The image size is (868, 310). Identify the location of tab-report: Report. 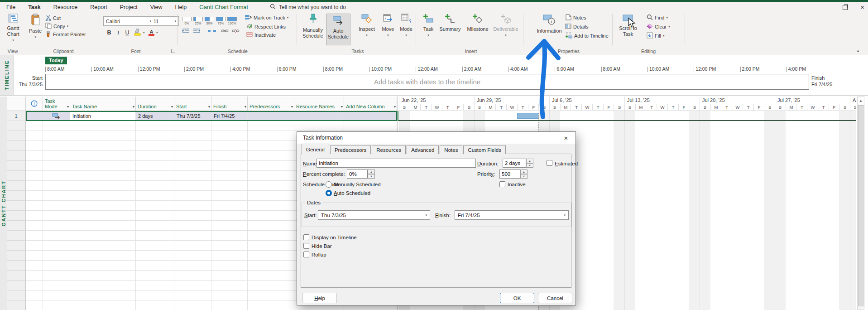
(99, 7).